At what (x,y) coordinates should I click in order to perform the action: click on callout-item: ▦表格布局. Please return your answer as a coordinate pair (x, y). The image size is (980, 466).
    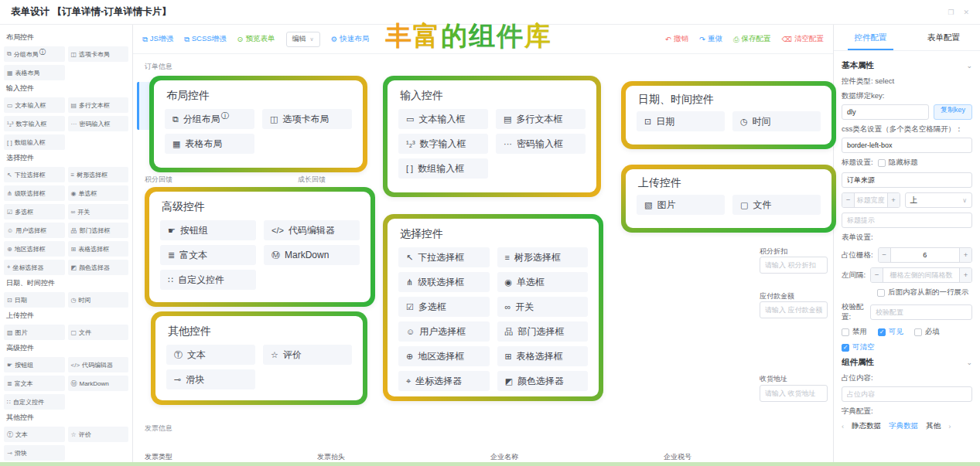
    Looking at the image, I should click on (210, 144).